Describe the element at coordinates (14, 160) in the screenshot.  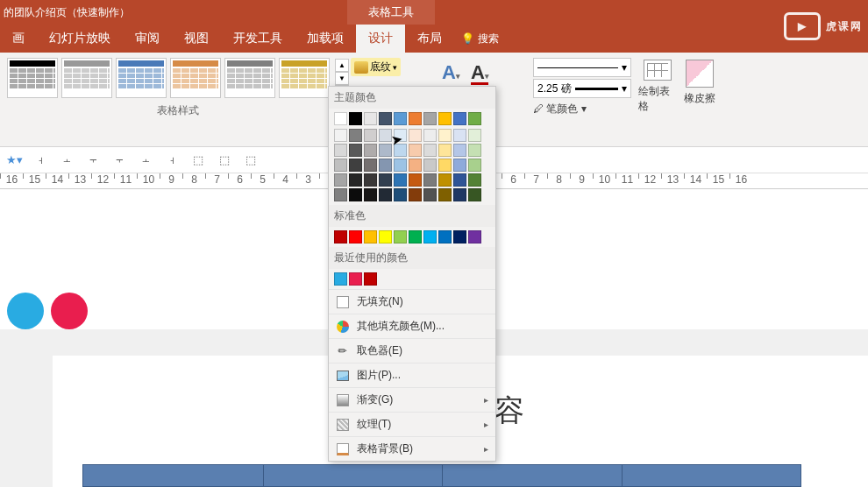
I see `qat-star-icon: ★▾` at that location.